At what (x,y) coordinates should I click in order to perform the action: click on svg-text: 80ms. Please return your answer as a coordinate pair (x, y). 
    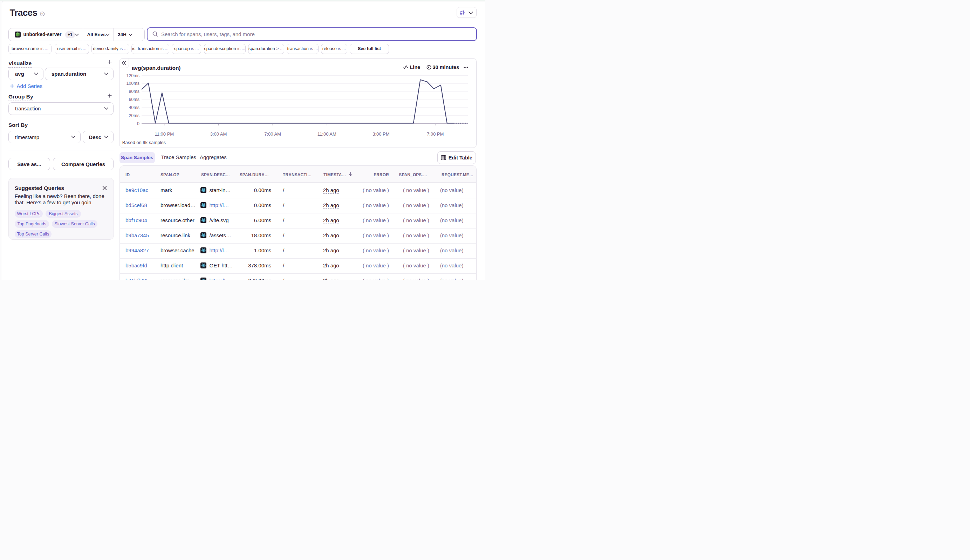
    Looking at the image, I should click on (134, 92).